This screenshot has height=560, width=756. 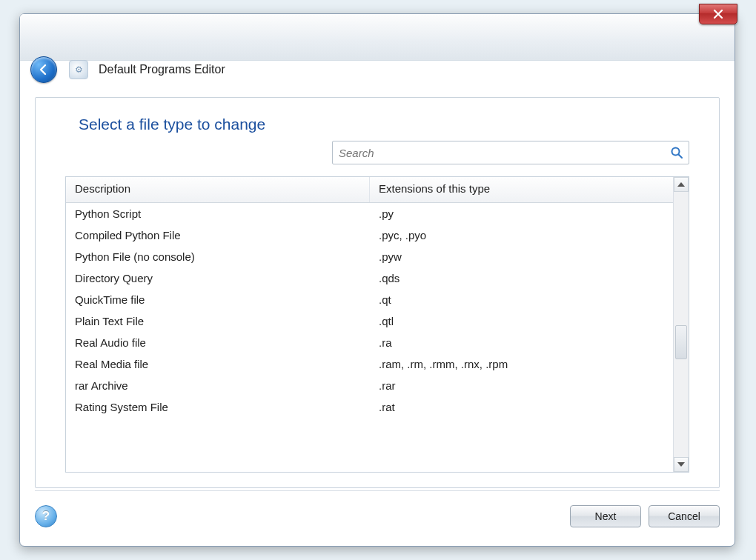 I want to click on table-header: Description Extensions of this type, so click(x=369, y=190).